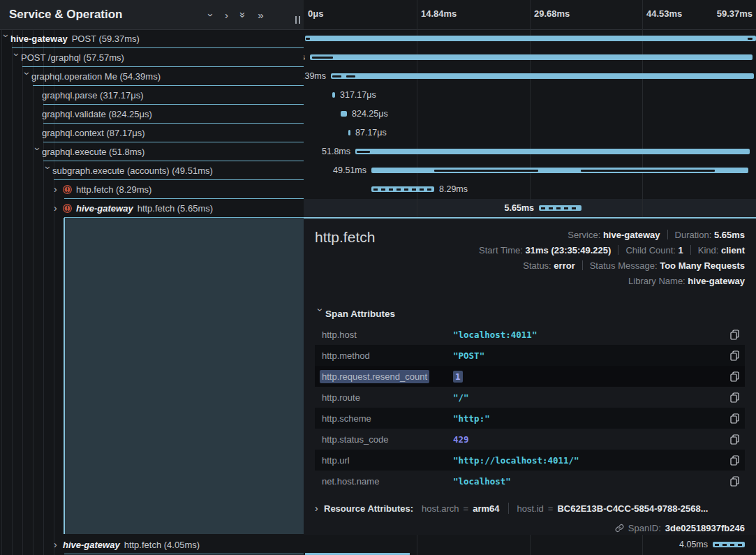  I want to click on tree-header: Service & Operation ››»», so click(152, 15).